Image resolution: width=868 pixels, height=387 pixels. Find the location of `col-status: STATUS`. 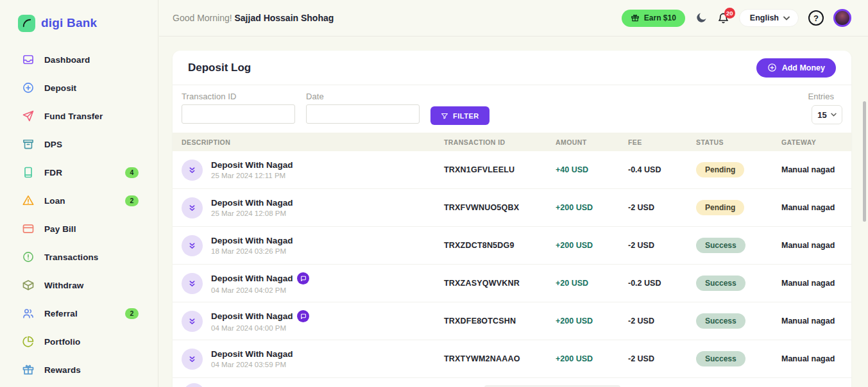

col-status: STATUS is located at coordinates (739, 142).